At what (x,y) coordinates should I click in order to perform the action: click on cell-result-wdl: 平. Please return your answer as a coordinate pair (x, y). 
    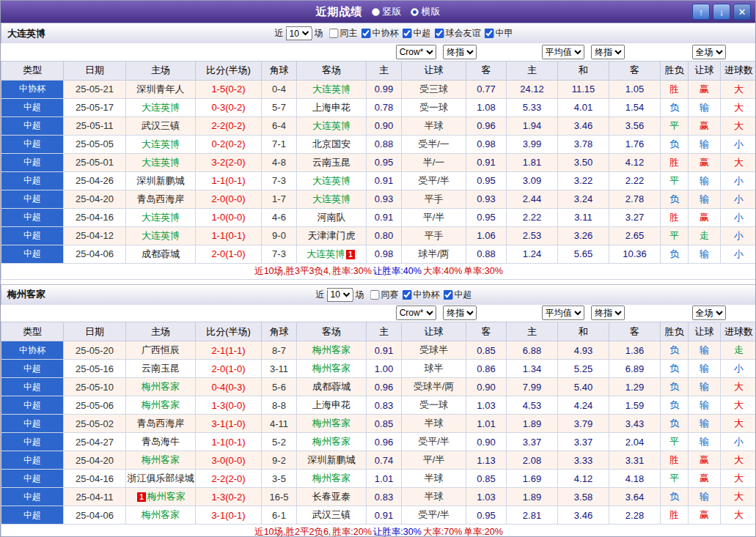
    Looking at the image, I should click on (675, 180).